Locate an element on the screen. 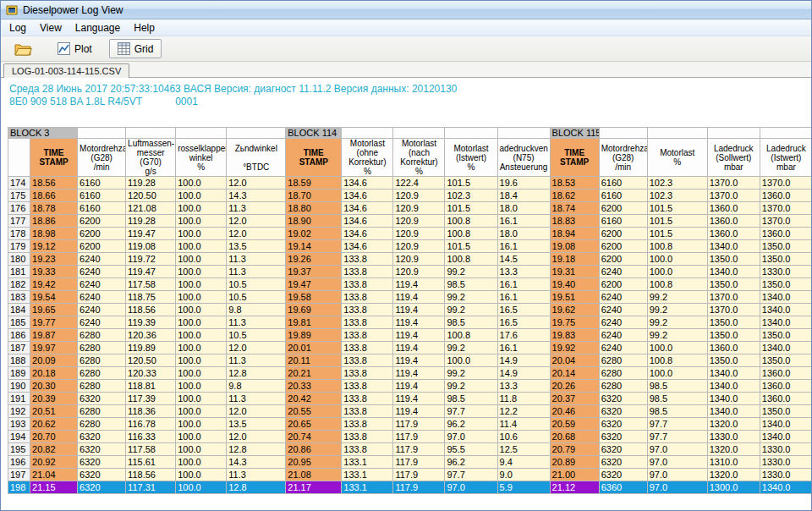 The image size is (812, 511). grid-cell: 119.47 is located at coordinates (151, 234).